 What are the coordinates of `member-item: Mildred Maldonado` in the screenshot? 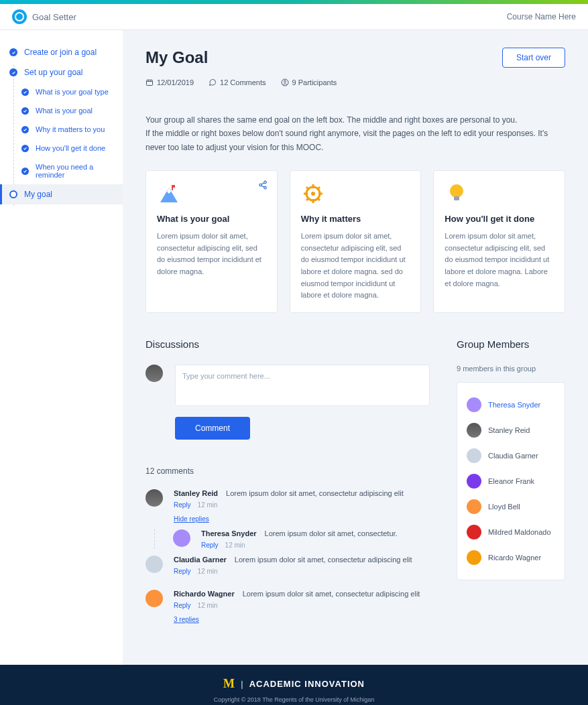 It's located at (511, 532).